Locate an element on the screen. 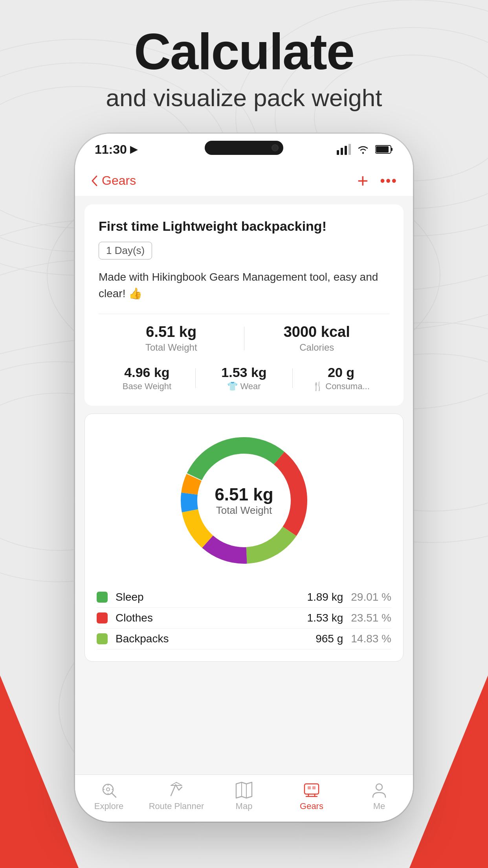  add-button: + is located at coordinates (363, 181).